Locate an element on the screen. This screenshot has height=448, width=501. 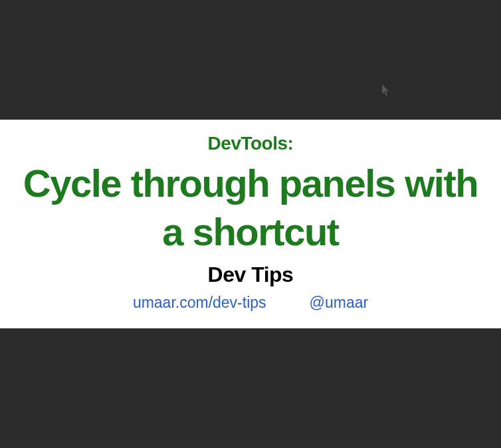
twitter-link: @umaar is located at coordinates (339, 303).